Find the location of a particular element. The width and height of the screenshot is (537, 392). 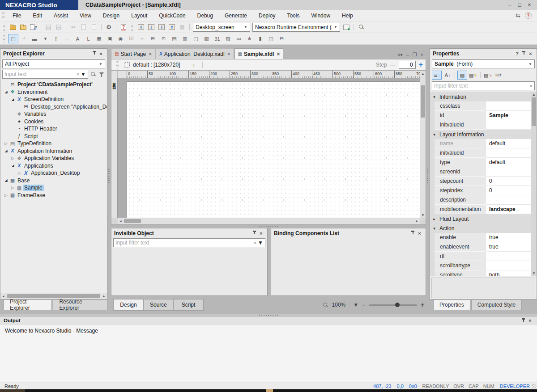

stop-button is located at coordinates (182, 27).